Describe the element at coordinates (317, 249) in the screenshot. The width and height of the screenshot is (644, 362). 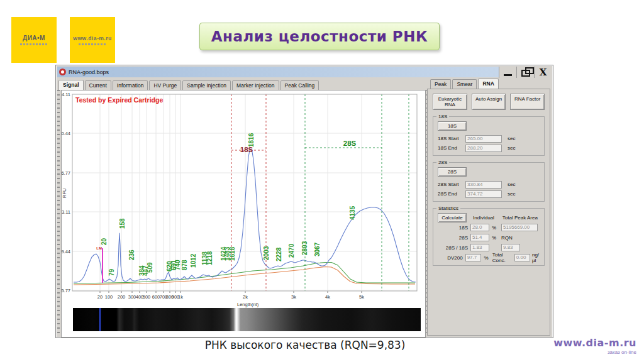
I see `svg-text: 3067` at that location.